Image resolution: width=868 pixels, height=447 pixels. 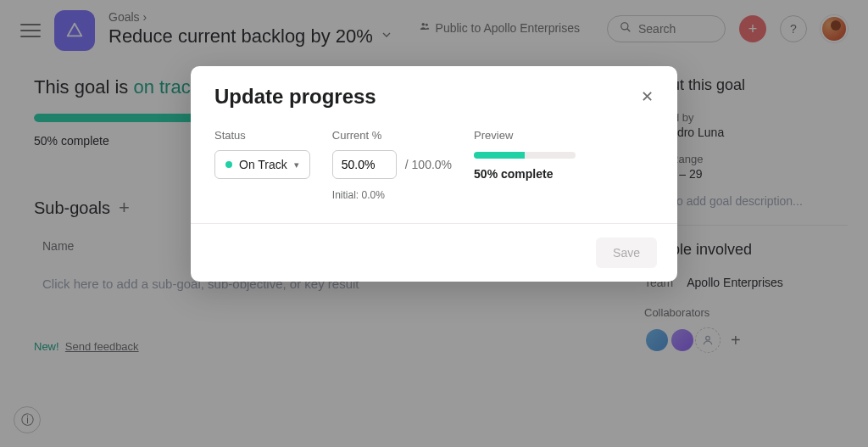 I want to click on preview-progress-bar, so click(x=525, y=155).